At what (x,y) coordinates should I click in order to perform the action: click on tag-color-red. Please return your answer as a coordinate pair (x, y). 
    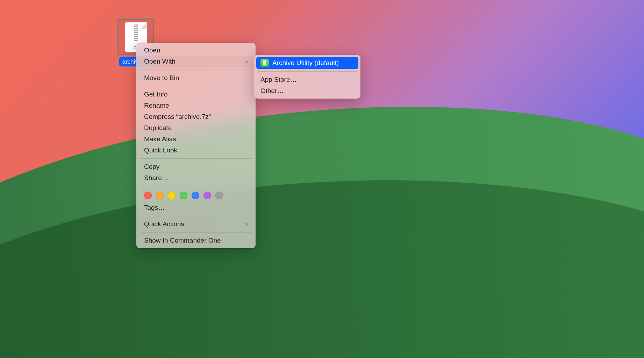
    Looking at the image, I should click on (148, 195).